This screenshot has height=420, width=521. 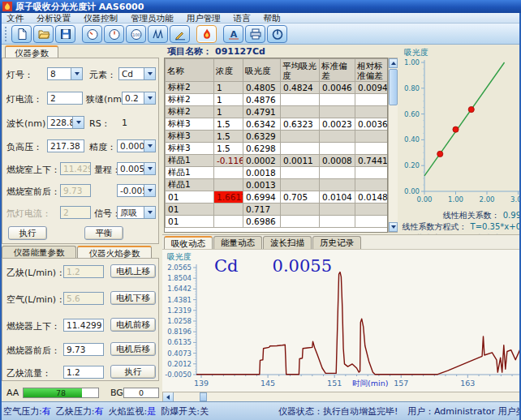 What do you see at coordinates (190, 71) in the screenshot?
I see `col-header: 名称` at bounding box center [190, 71].